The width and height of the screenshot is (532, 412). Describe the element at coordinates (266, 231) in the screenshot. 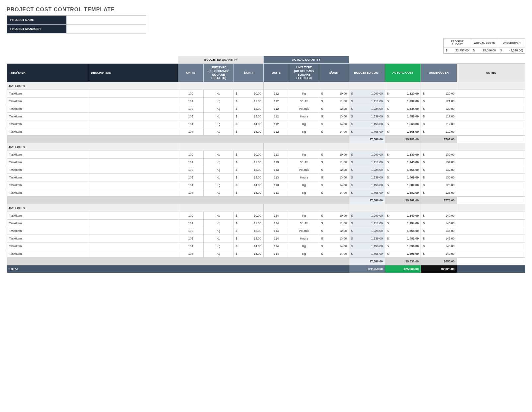

I see `table-row: Task/Item102Kg$12.00114Pounds$12.00$1,22…` at that location.